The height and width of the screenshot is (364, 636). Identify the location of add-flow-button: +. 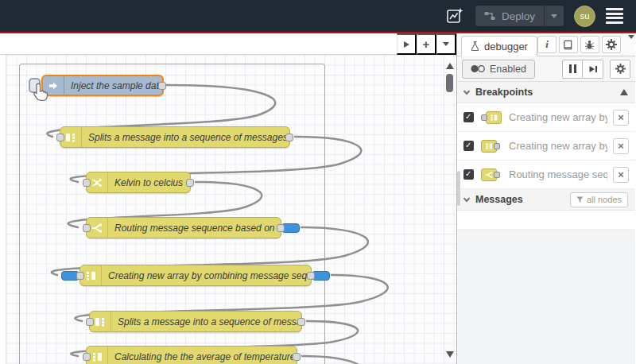
(426, 45).